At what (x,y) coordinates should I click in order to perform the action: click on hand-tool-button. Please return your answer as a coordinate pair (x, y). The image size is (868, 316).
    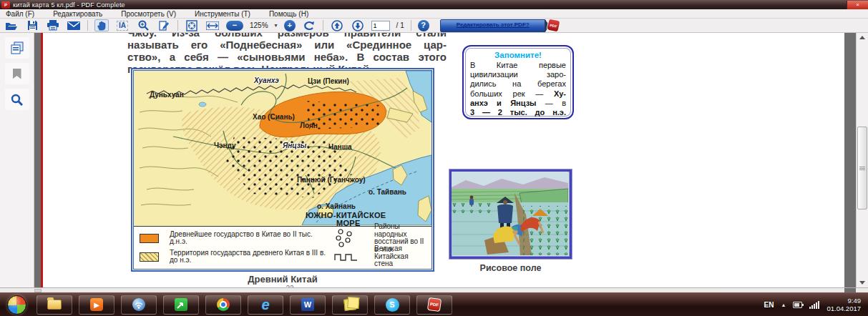
    Looking at the image, I should click on (102, 26).